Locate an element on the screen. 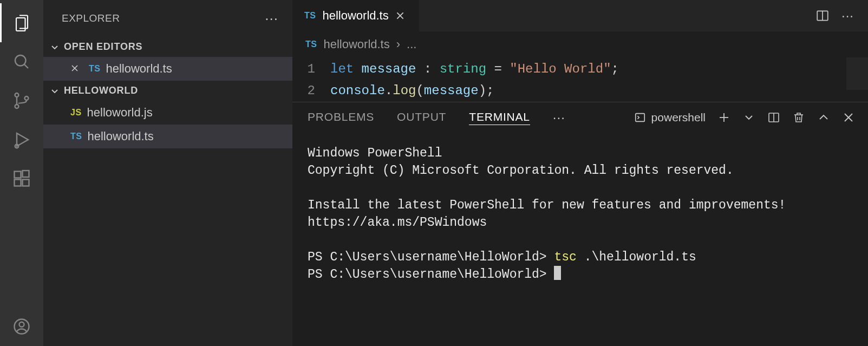 The height and width of the screenshot is (346, 868). close-panel-icon is located at coordinates (849, 117).